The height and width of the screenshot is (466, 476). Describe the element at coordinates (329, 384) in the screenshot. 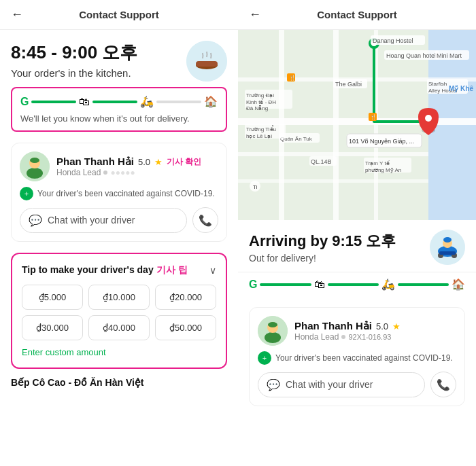

I see `right-chat-label: Chat with your driver` at that location.